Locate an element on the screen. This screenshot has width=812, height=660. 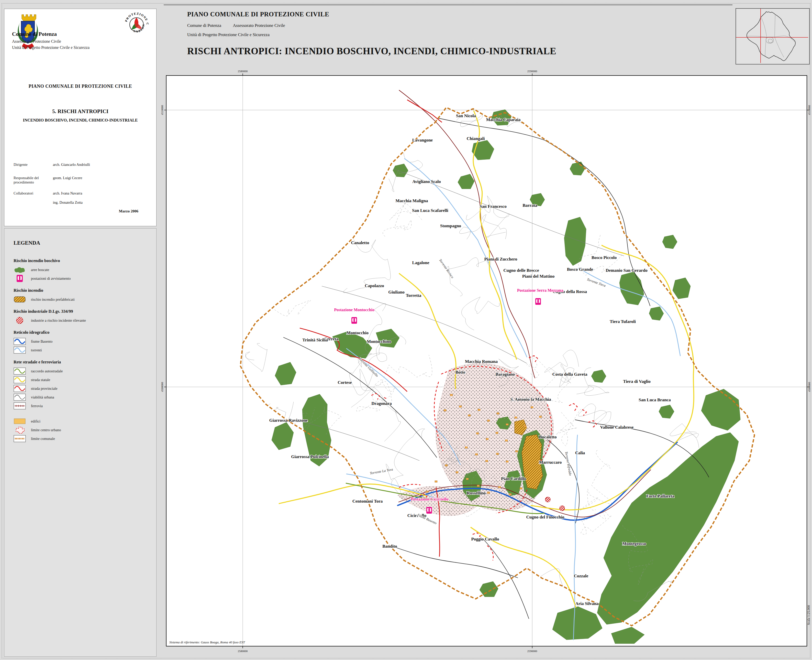
place-label: Poggio Cavallo is located at coordinates (485, 539).